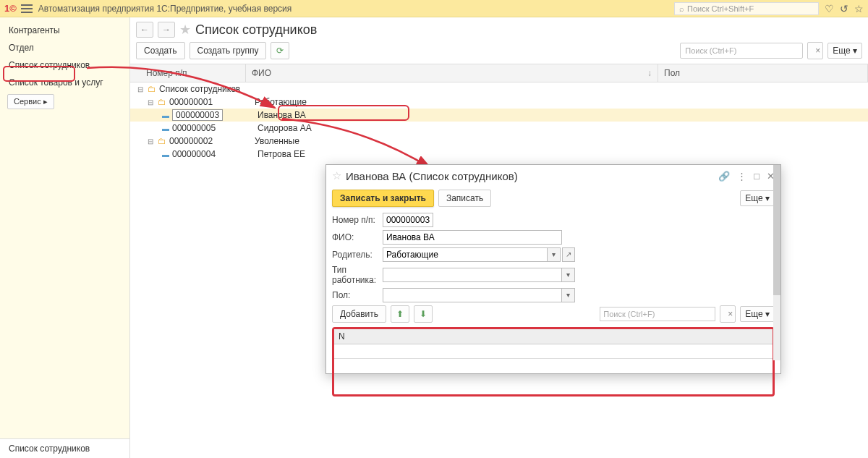 The image size is (868, 458). What do you see at coordinates (357, 220) in the screenshot?
I see `label-number: Номер п/п:` at bounding box center [357, 220].